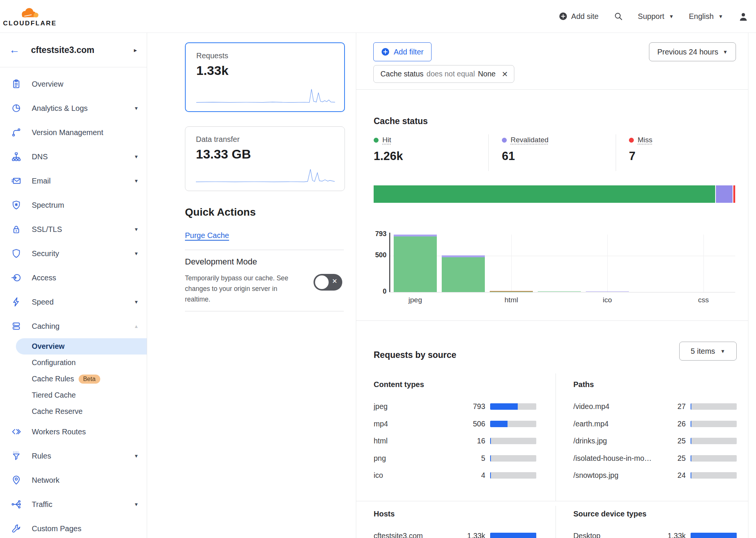  I want to click on sidebar-item-workers-routes: Workers Routes, so click(73, 432).